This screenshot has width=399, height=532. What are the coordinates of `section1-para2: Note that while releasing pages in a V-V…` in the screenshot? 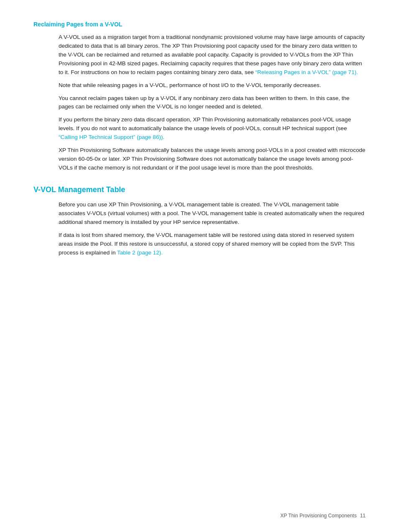 It's located at (212, 85).